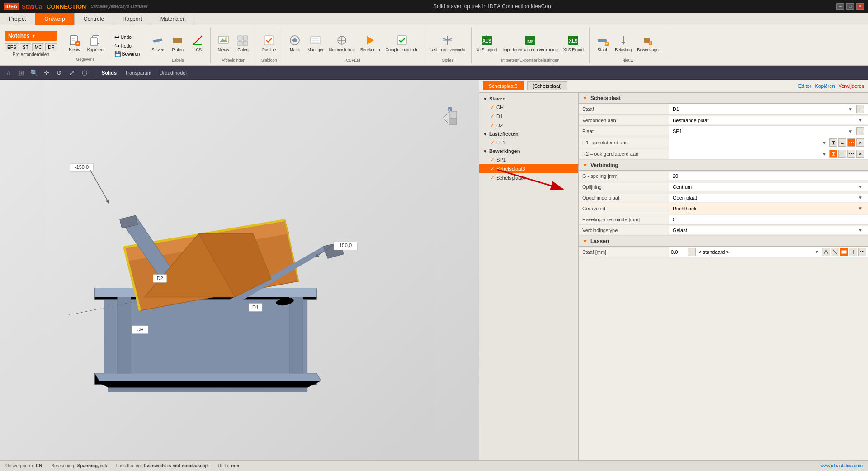 The height and width of the screenshot is (471, 868). Describe the element at coordinates (401, 43) in the screenshot. I see `complete-controle-button: Complete controle` at that location.